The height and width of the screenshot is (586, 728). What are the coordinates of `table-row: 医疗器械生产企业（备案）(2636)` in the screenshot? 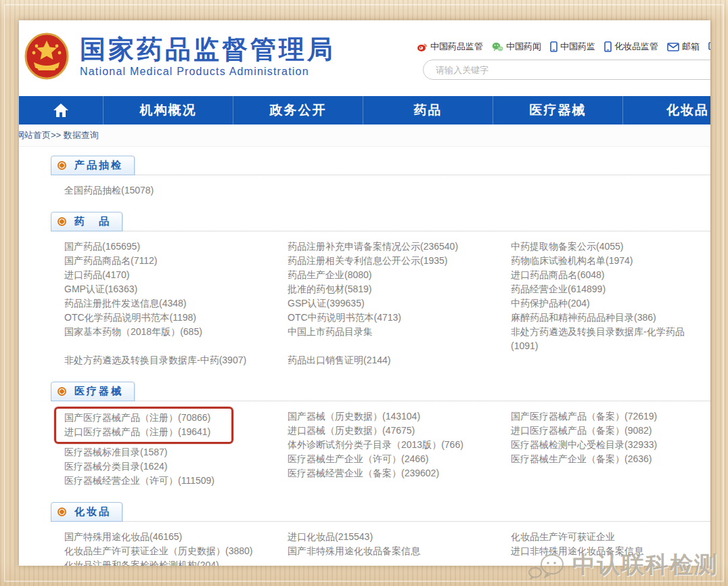 It's located at (610, 459).